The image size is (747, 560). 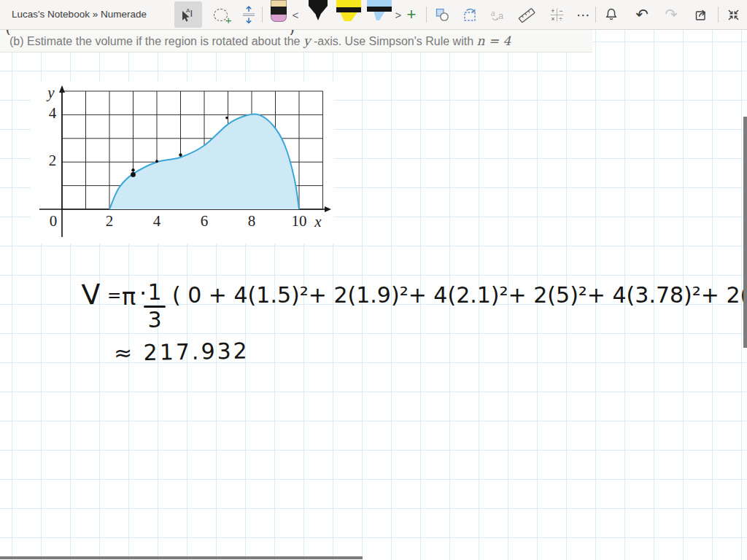 I want to click on chevron-right-icon: >, so click(x=398, y=15).